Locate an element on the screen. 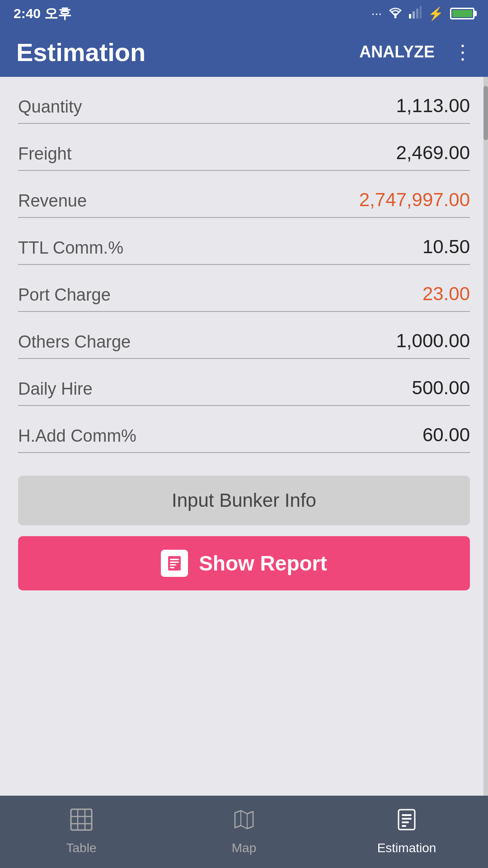 The width and height of the screenshot is (488, 868). app-title: Estimation is located at coordinates (81, 52).